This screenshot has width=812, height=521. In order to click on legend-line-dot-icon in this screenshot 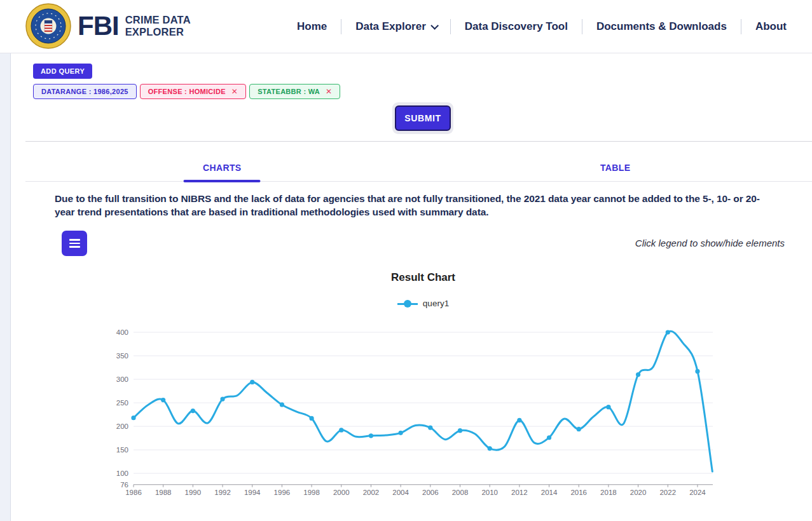, I will do `click(408, 304)`.